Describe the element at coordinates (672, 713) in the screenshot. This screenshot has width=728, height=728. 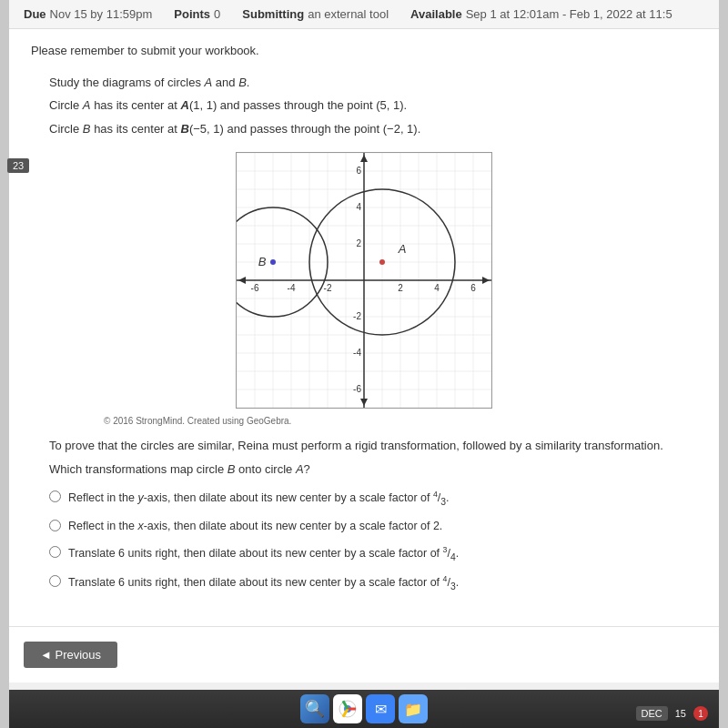
I see `taskbar-right: DEC 15 1` at that location.